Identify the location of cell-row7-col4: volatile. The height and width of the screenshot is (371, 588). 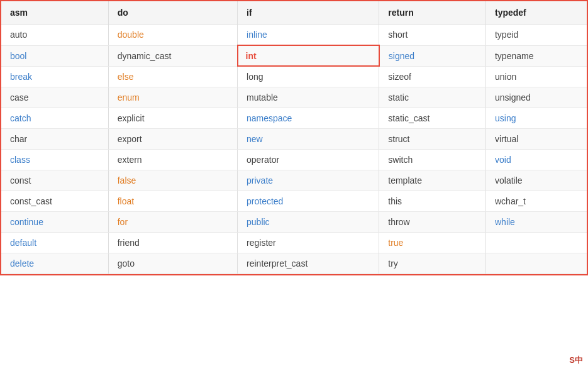
(536, 181).